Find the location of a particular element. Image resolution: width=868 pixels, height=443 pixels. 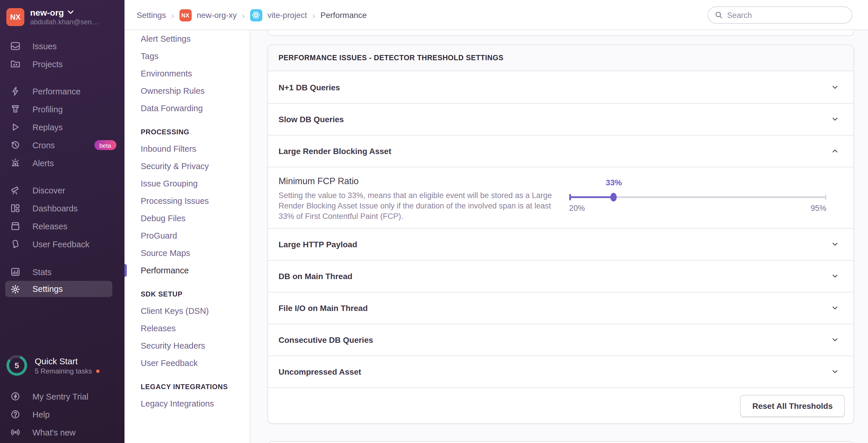

breadcrumb-project: vite-project is located at coordinates (287, 15).